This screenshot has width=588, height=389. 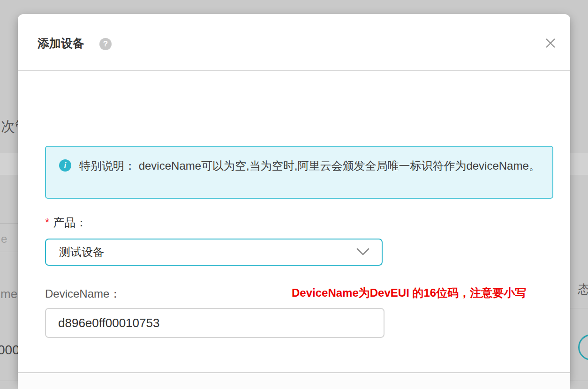 I want to click on devicename-field-label: DeviceName：, so click(x=83, y=294).